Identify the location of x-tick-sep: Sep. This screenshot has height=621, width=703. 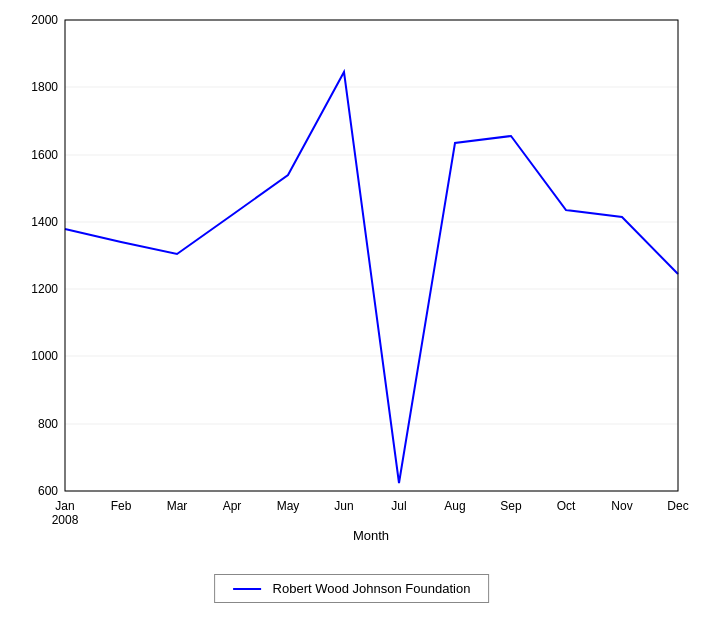
(511, 506).